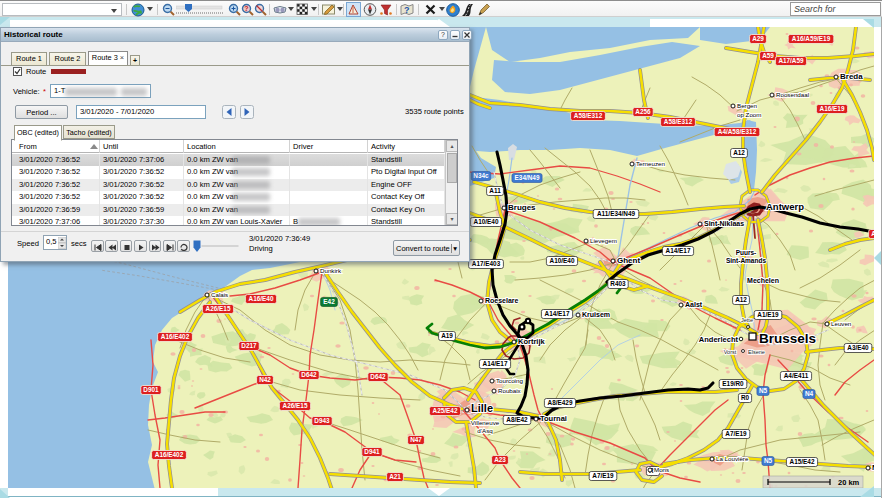 The width and height of the screenshot is (882, 499). Describe the element at coordinates (220, 294) in the screenshot. I see `svg-text: Calais` at that location.